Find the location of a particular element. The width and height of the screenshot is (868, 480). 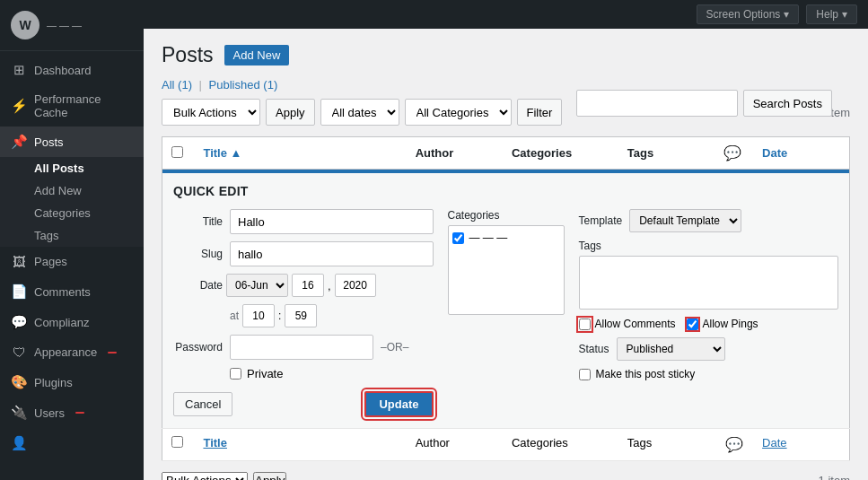

qe-password-label: Password is located at coordinates (197, 347).